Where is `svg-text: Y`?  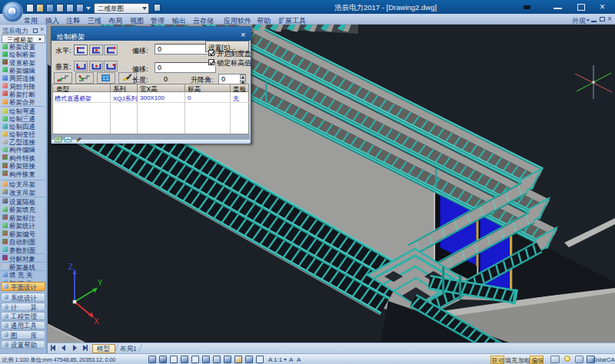
svg-text: Y is located at coordinates (100, 283).